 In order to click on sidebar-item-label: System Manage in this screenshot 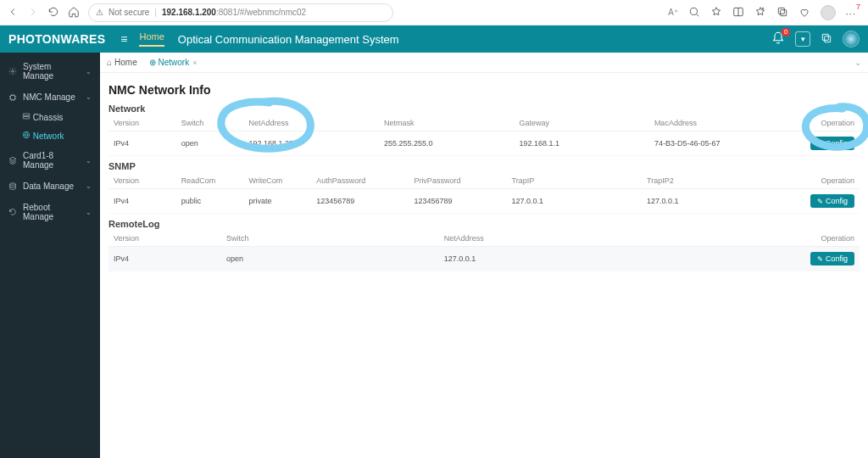, I will do `click(51, 71)`.